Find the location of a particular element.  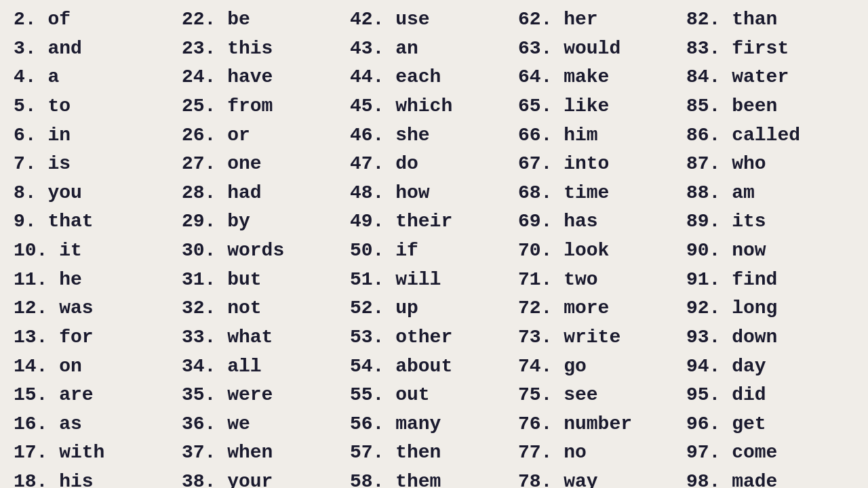

list-item: 82. than is located at coordinates (770, 20).